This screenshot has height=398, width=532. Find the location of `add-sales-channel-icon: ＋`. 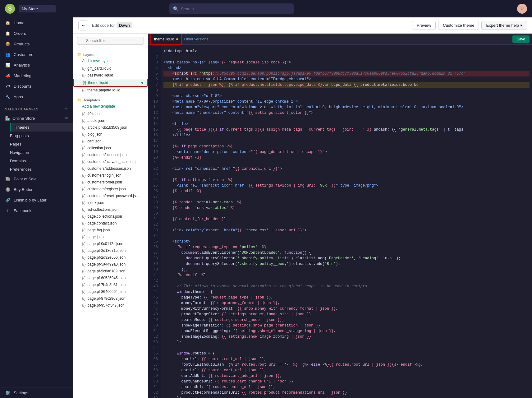

add-sales-channel-icon: ＋ is located at coordinates (66, 109).